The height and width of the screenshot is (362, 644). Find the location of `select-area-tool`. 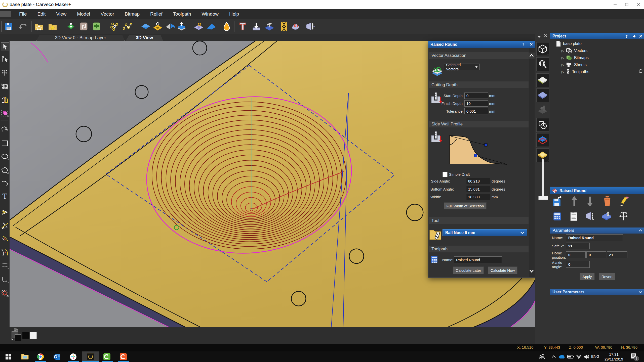

select-area-tool is located at coordinates (5, 113).